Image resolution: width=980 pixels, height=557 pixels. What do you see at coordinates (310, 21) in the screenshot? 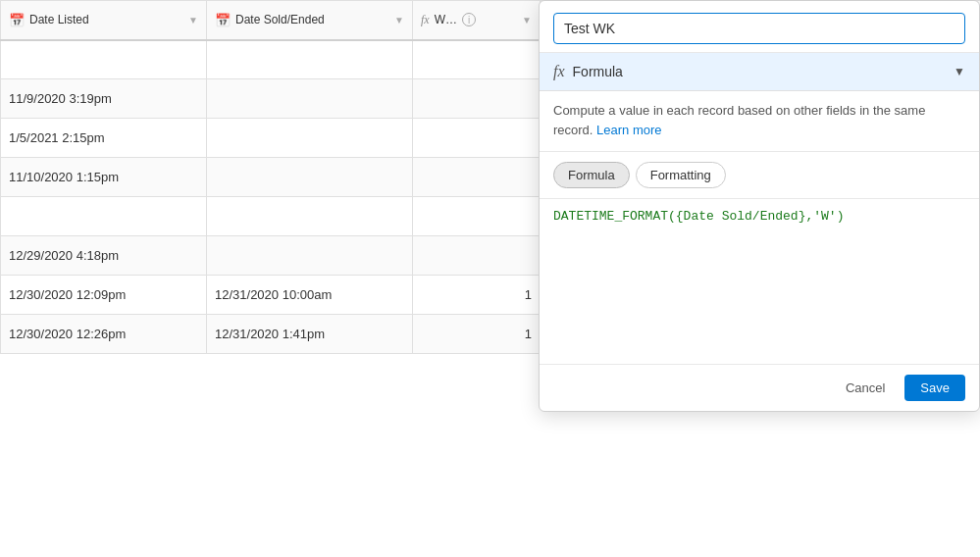
I see `col-header-date-sold: 📅 Date Sold/Ended ▼` at bounding box center [310, 21].